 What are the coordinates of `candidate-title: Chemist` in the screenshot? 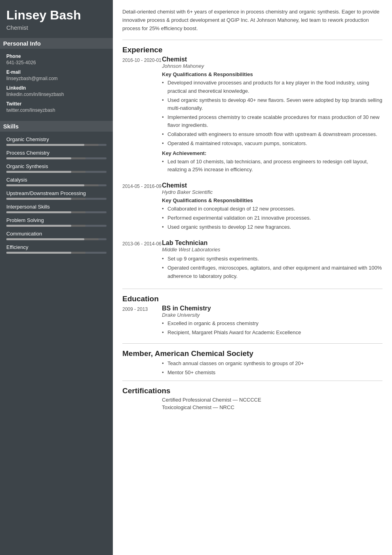 It's located at (56, 28).